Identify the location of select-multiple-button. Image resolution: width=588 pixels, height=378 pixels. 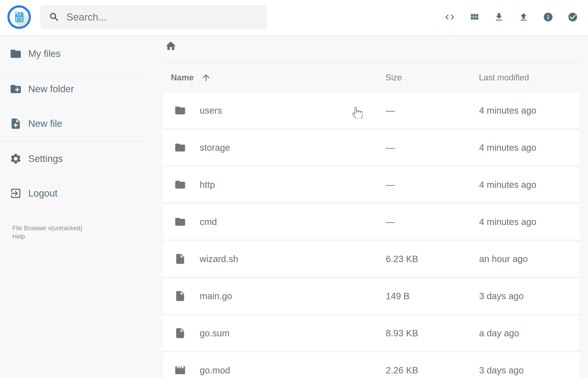
(573, 17).